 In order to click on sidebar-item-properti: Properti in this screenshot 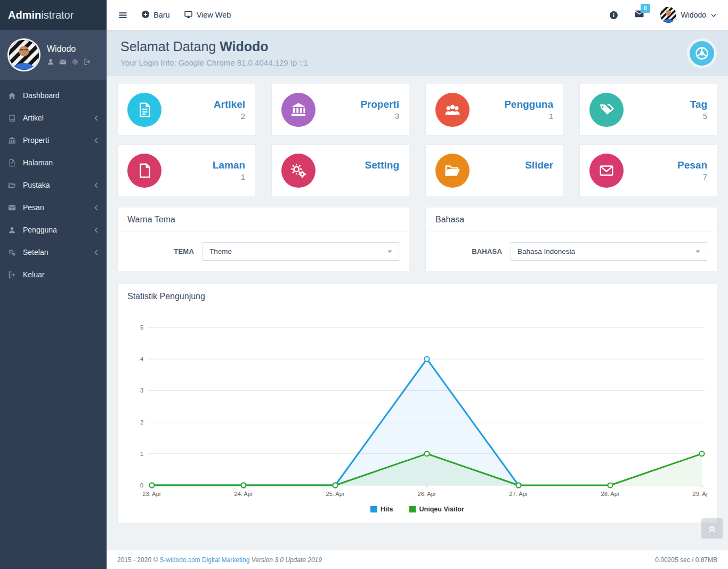, I will do `click(53, 140)`.